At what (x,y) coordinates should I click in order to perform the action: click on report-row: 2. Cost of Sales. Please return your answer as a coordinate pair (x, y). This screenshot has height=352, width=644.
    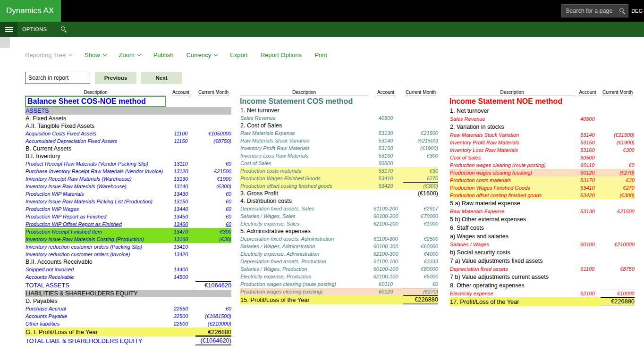
    Looking at the image, I should click on (339, 126).